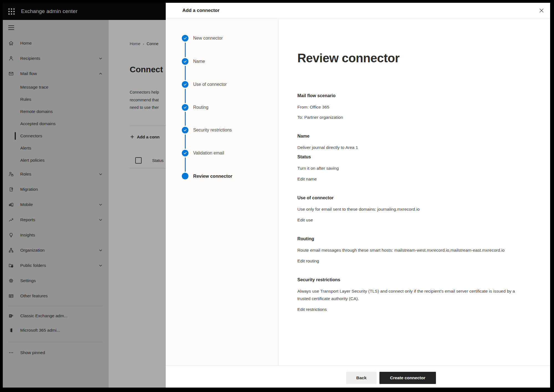 The image size is (554, 392). What do you see at coordinates (199, 61) in the screenshot?
I see `step-label: Name` at bounding box center [199, 61].